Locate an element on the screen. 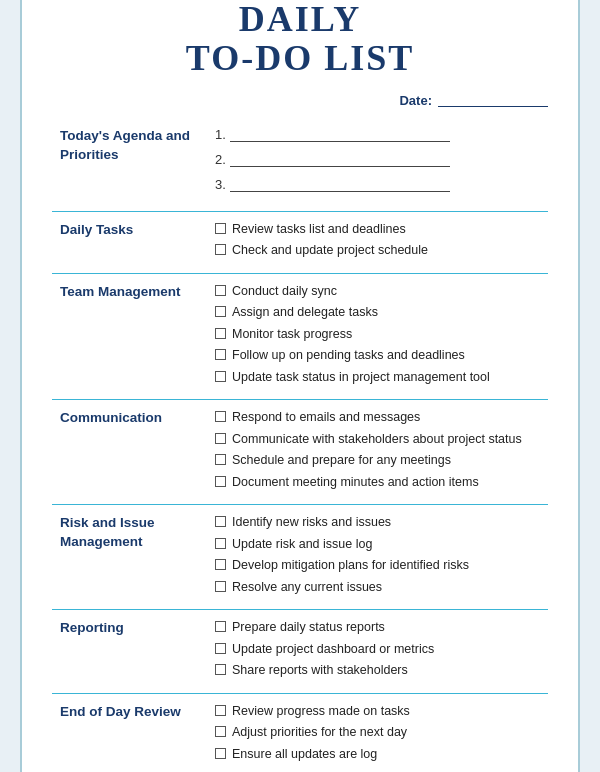 This screenshot has width=600, height=772. date-row: Date: is located at coordinates (300, 100).